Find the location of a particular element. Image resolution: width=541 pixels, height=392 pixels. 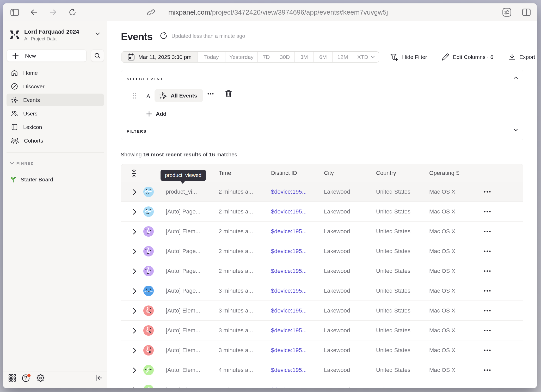

back-button is located at coordinates (34, 12).